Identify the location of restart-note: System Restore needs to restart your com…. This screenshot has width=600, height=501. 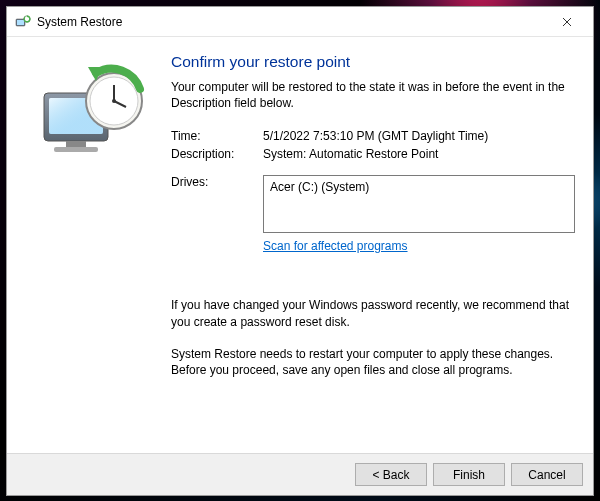
(373, 362).